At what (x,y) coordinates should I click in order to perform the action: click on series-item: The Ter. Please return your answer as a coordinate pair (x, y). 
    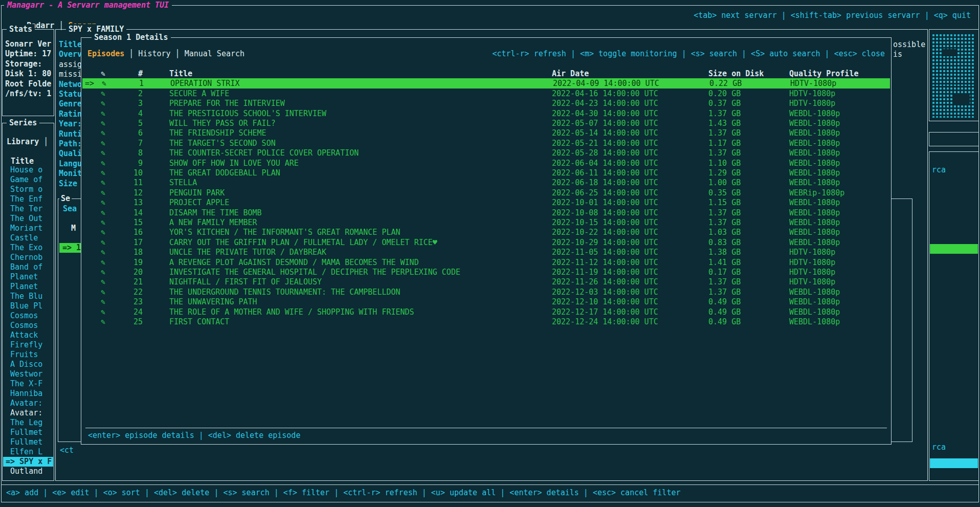
    Looking at the image, I should click on (28, 209).